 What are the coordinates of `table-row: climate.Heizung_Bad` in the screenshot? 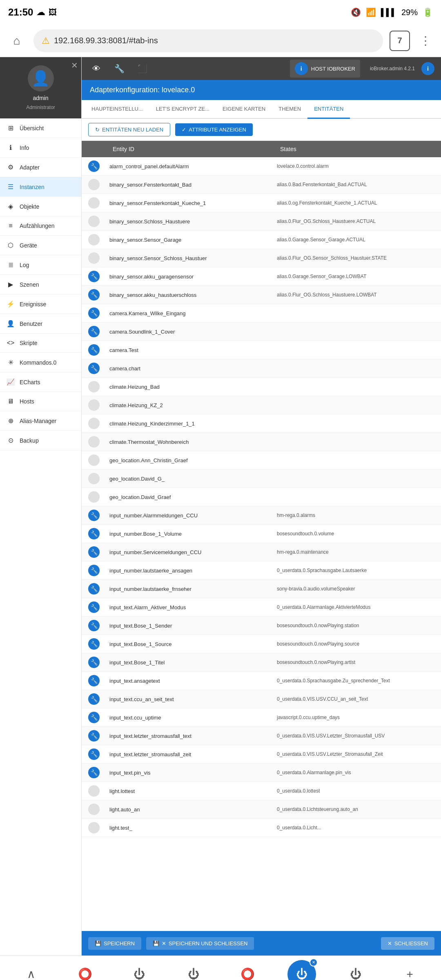 It's located at (261, 387).